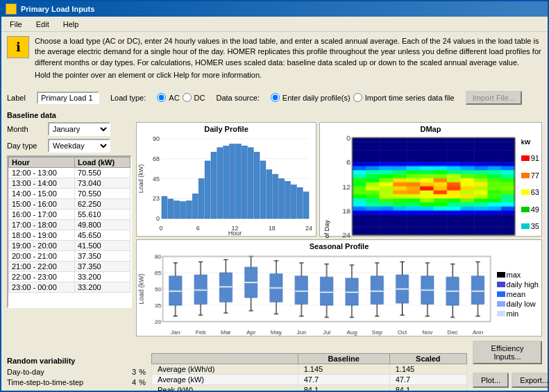 The width and height of the screenshot is (549, 392). What do you see at coordinates (103, 204) in the screenshot?
I see `load-cell: 62.250` at bounding box center [103, 204].